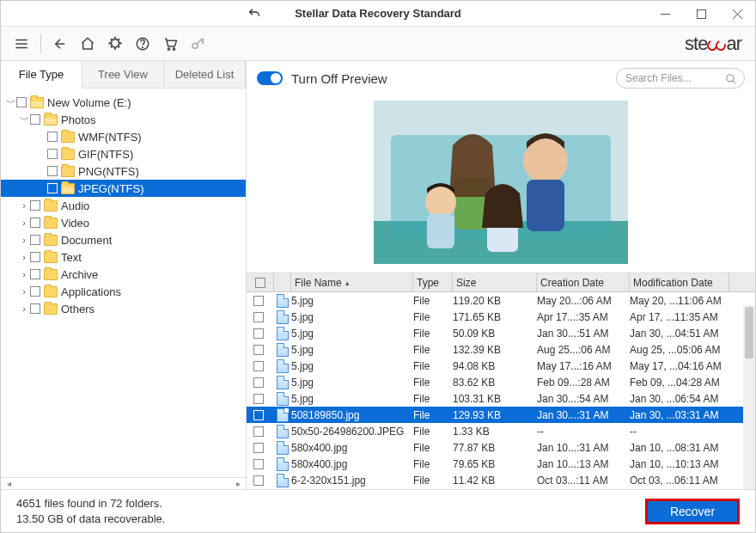 This screenshot has height=533, width=756. I want to click on cell-cdate: Jan 10...:31 AM, so click(583, 448).